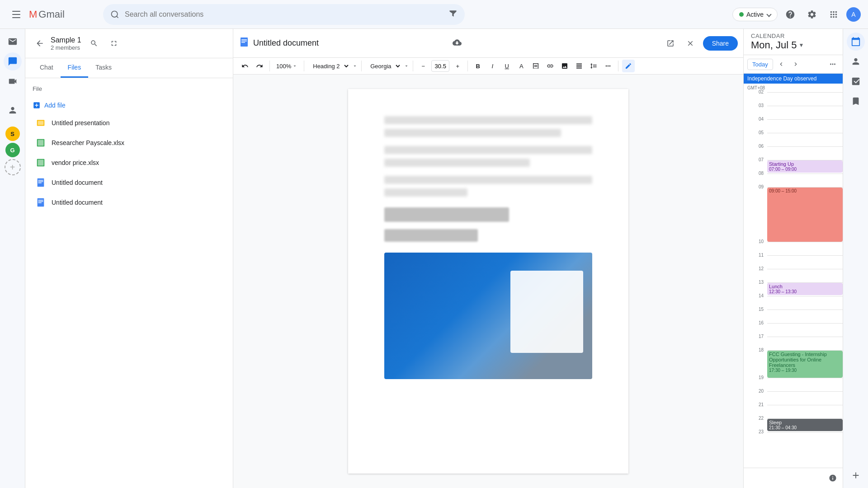 This screenshot has height=488, width=868. Describe the element at coordinates (781, 64) in the screenshot. I see `cal-prev-button` at that location.